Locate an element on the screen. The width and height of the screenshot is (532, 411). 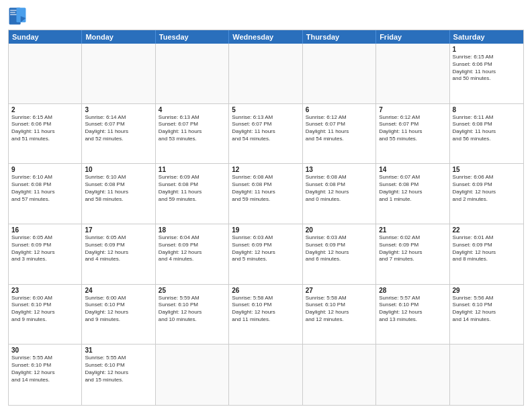
day-cell-22: 22Sunrise: 6:01 AM Sunset: 6:09 PM Dayli… is located at coordinates (486, 254).